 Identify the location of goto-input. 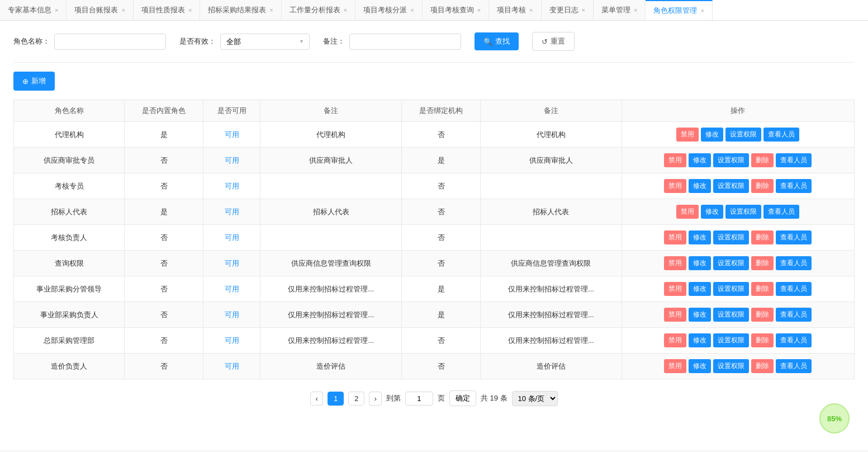
(419, 398).